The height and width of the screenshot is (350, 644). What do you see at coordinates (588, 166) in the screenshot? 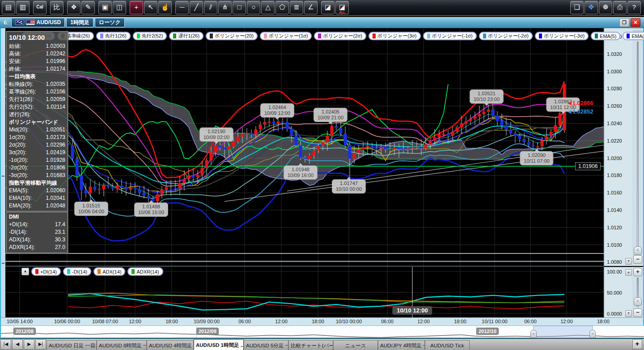
I see `horizontal-line-price-label: 1.01906` at bounding box center [588, 166].